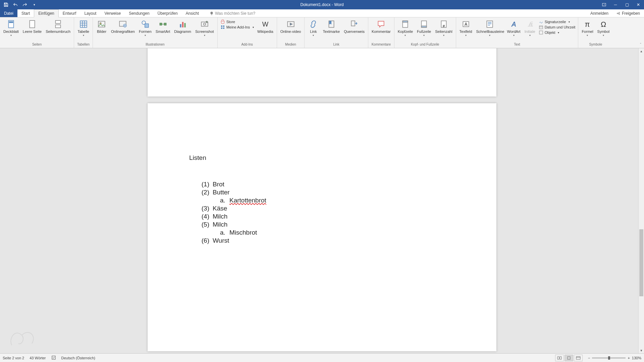  Describe the element at coordinates (205, 28) in the screenshot. I see `screenshot-button: Screenshot▾` at that location.